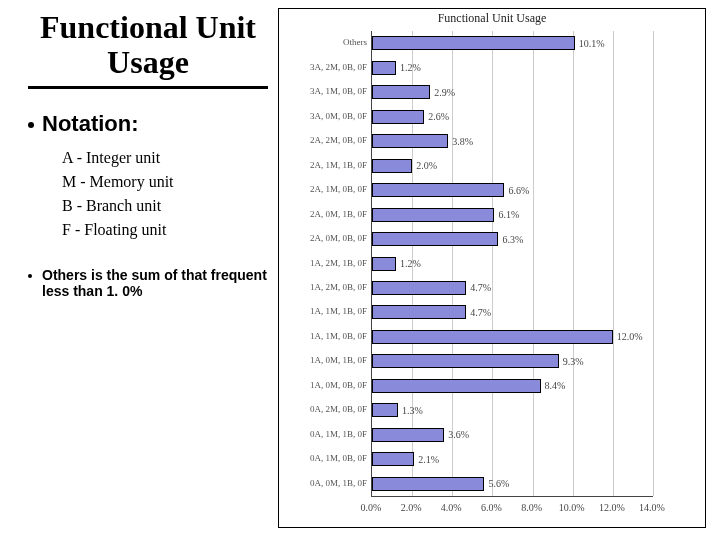  I want to click on notation-item: A - Integer unit, so click(165, 158).